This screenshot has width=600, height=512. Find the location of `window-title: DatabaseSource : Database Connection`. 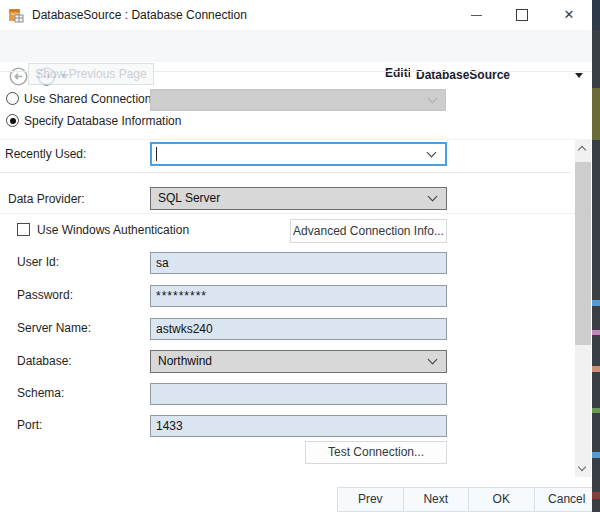

window-title: DatabaseSource : Database Connection is located at coordinates (140, 15).